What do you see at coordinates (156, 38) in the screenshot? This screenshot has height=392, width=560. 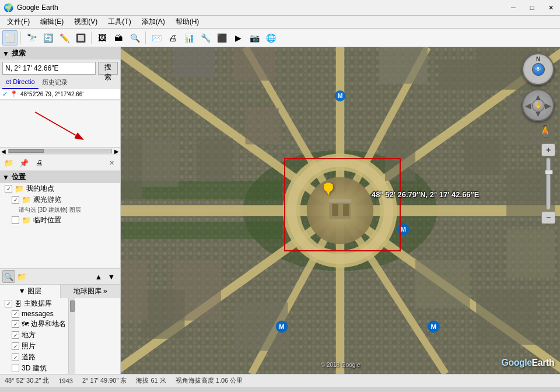 I see `toolbar-btn-email: ✉️` at bounding box center [156, 38].